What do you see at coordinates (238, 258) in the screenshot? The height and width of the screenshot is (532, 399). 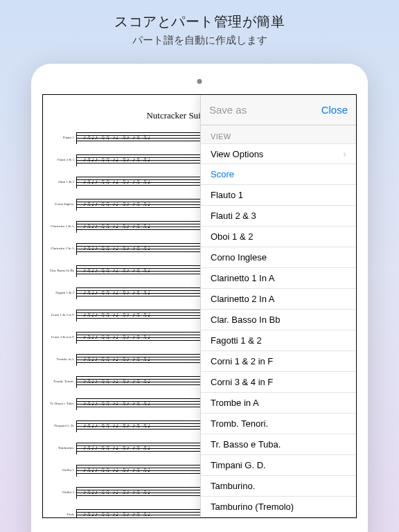 I see `part-row-label: Corno Inglese` at bounding box center [238, 258].